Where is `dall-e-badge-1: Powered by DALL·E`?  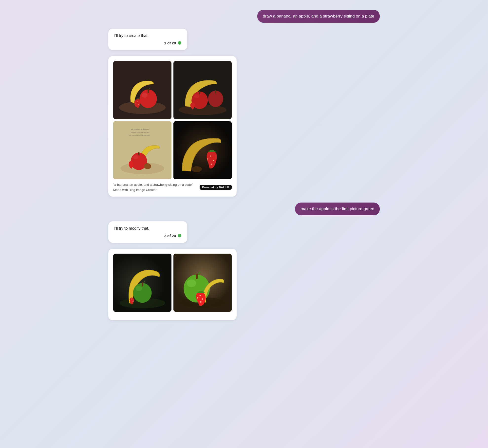
dall-e-badge-1: Powered by DALL·E is located at coordinates (216, 187).